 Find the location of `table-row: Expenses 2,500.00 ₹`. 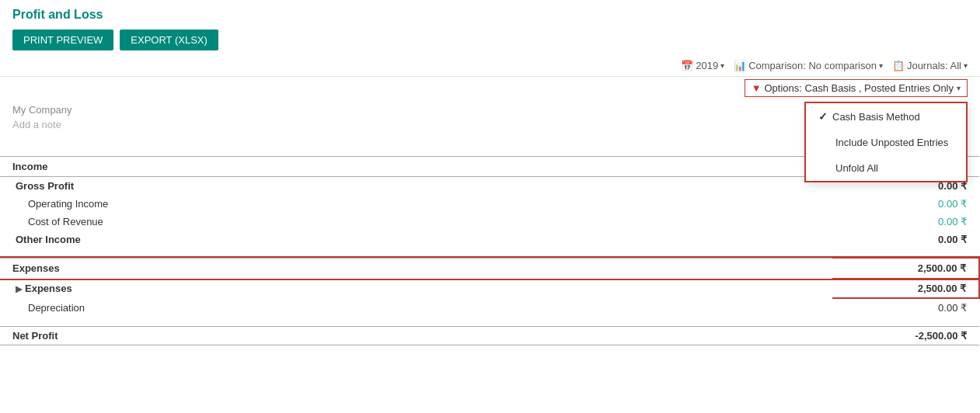

table-row: Expenses 2,500.00 ₹ is located at coordinates (490, 269).